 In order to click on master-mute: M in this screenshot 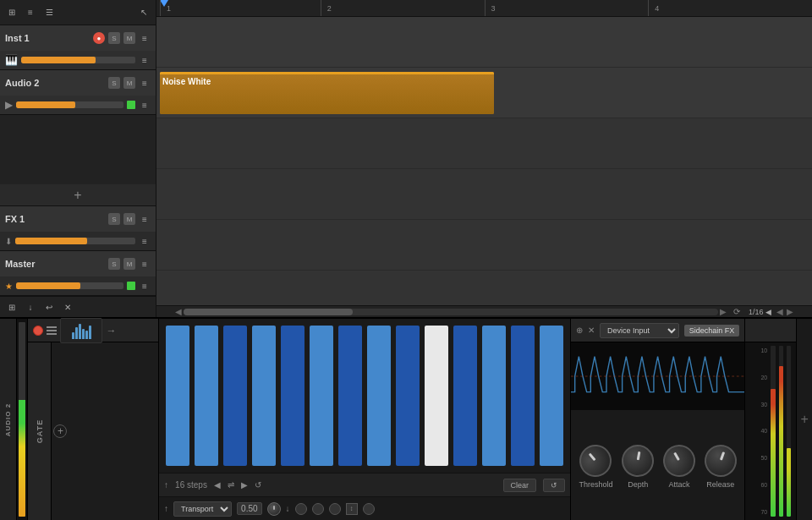, I will do `click(129, 264)`.